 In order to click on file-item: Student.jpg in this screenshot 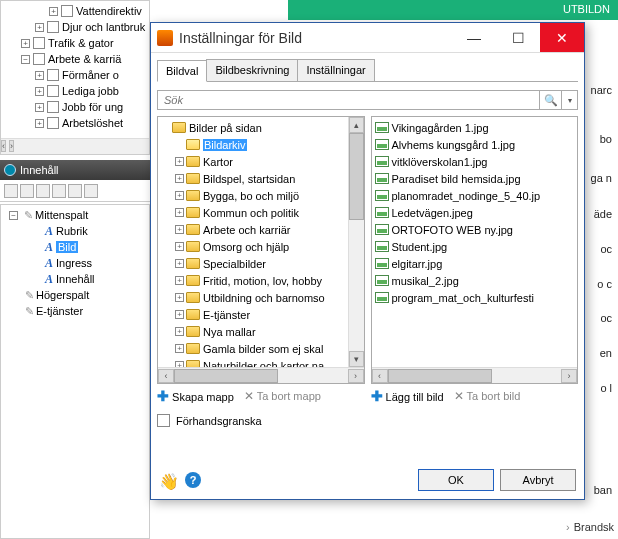, I will do `click(475, 246)`.